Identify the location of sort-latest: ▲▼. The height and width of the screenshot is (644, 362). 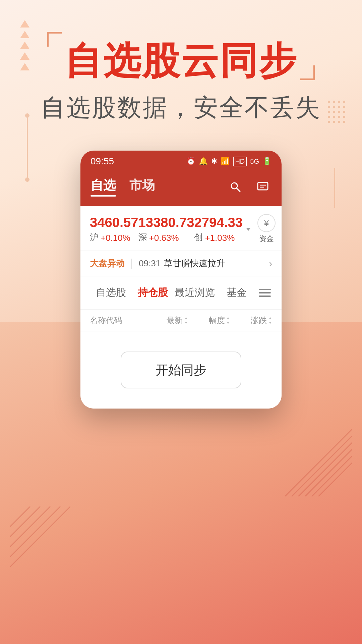
(186, 320).